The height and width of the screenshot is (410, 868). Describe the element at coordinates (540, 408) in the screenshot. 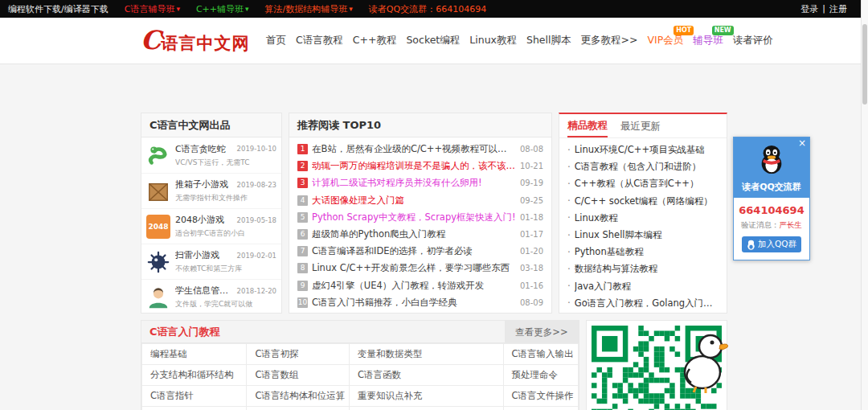

I see `course-link` at that location.